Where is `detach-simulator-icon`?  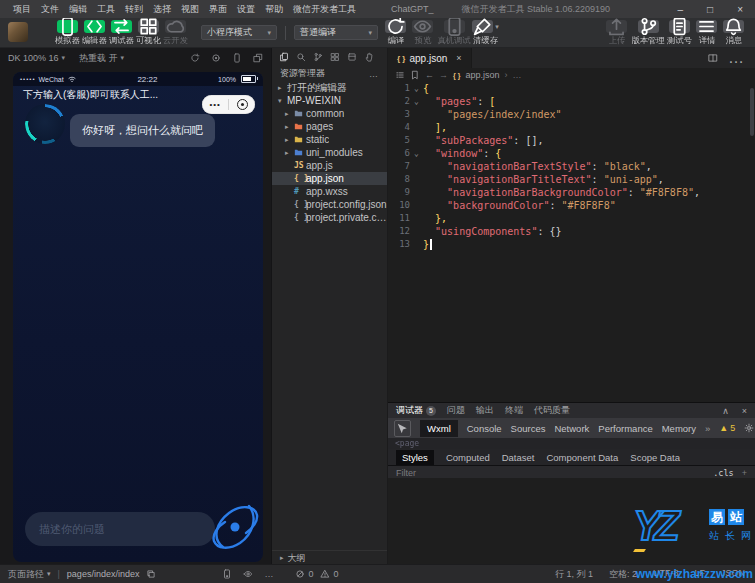 detach-simulator-icon is located at coordinates (227, 574).